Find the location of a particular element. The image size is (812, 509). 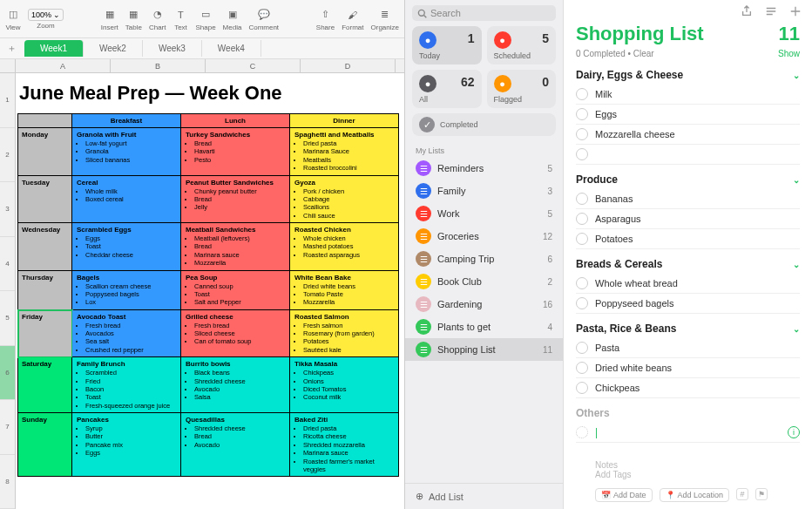

row-2: 2 is located at coordinates (7, 155).